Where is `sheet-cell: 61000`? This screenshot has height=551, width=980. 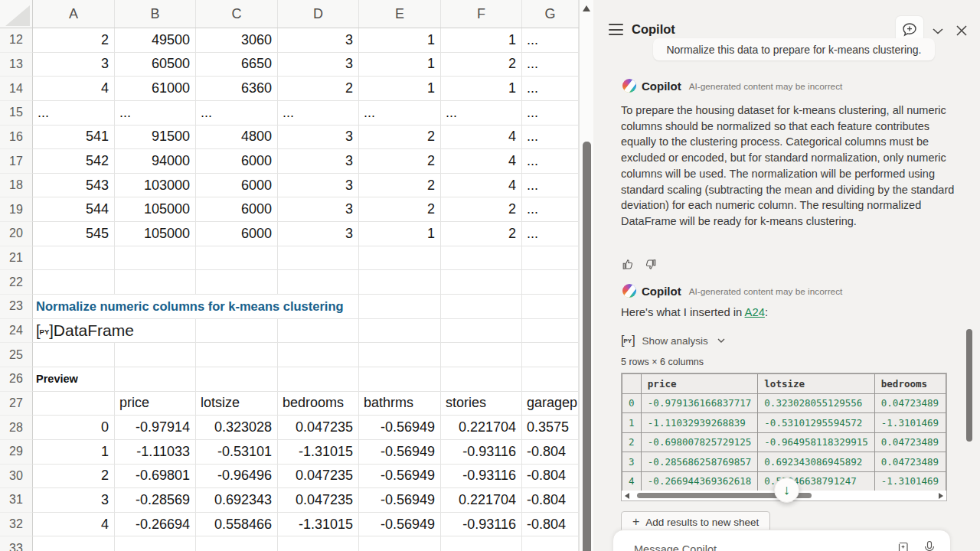
sheet-cell: 61000 is located at coordinates (155, 89).